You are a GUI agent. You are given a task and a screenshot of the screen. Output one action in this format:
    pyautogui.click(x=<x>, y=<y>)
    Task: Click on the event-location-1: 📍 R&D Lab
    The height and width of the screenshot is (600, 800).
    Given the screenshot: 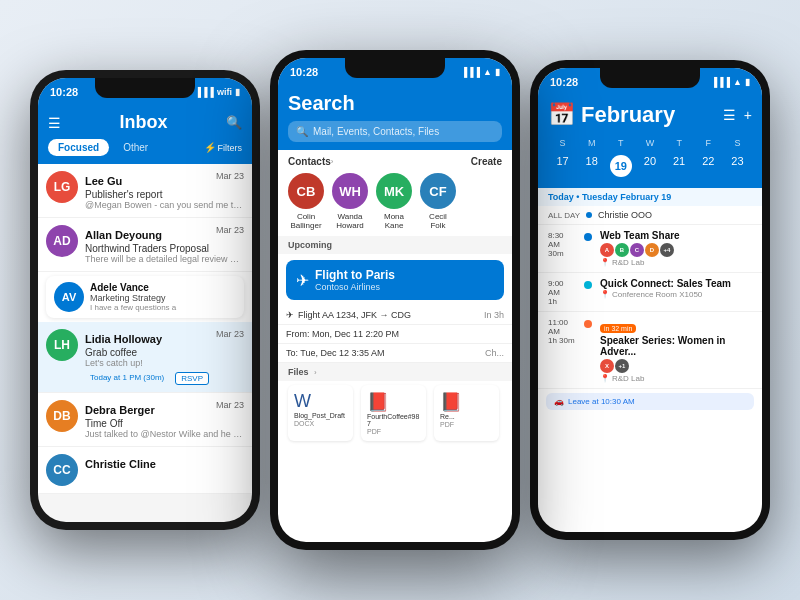 What is the action you would take?
    pyautogui.click(x=676, y=262)
    